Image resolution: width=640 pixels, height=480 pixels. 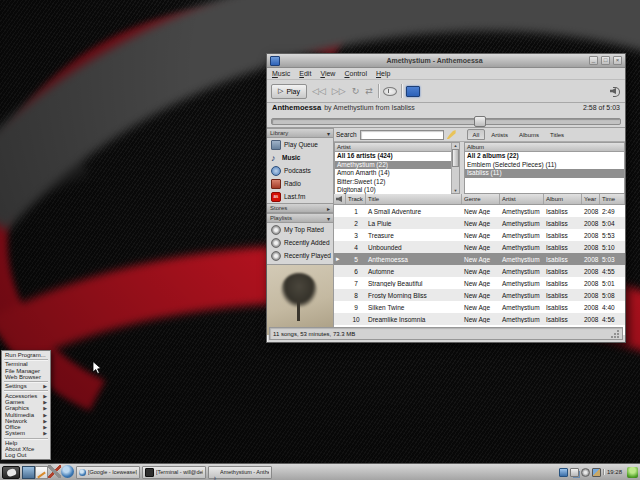 I want to click on column-header-artist: Artist, so click(x=522, y=199).